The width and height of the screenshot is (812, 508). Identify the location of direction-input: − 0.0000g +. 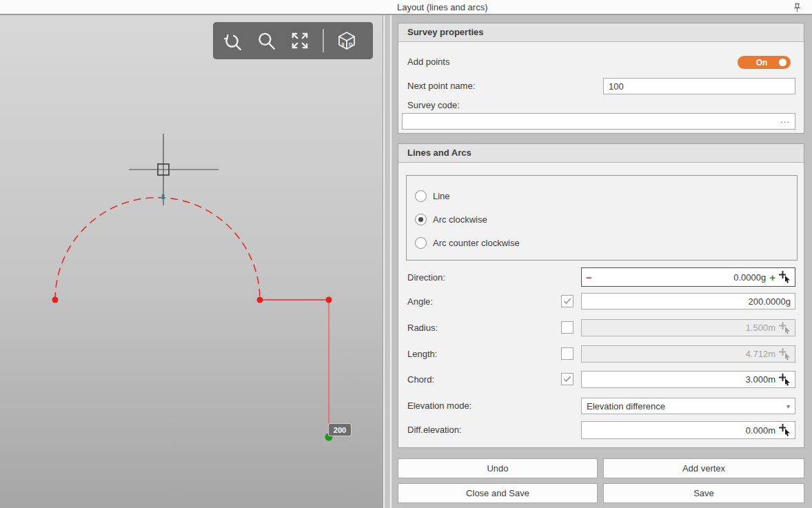
(688, 277).